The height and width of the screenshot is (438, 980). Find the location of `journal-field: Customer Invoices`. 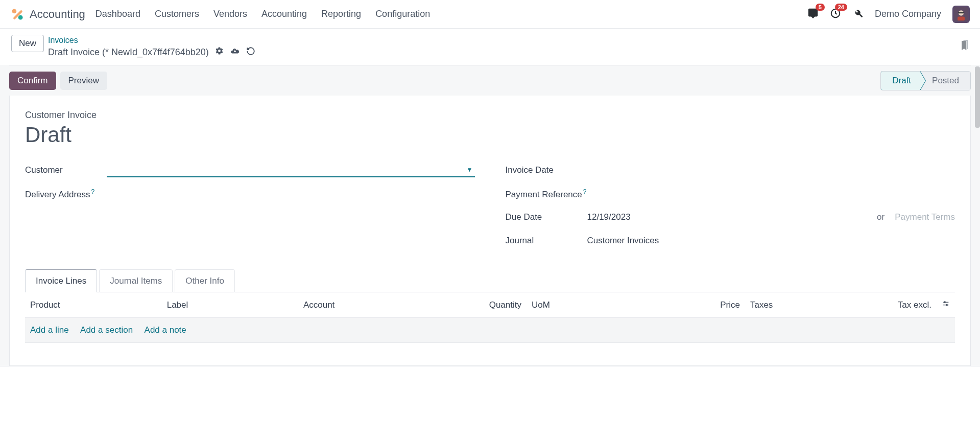

journal-field: Customer Invoices is located at coordinates (771, 241).